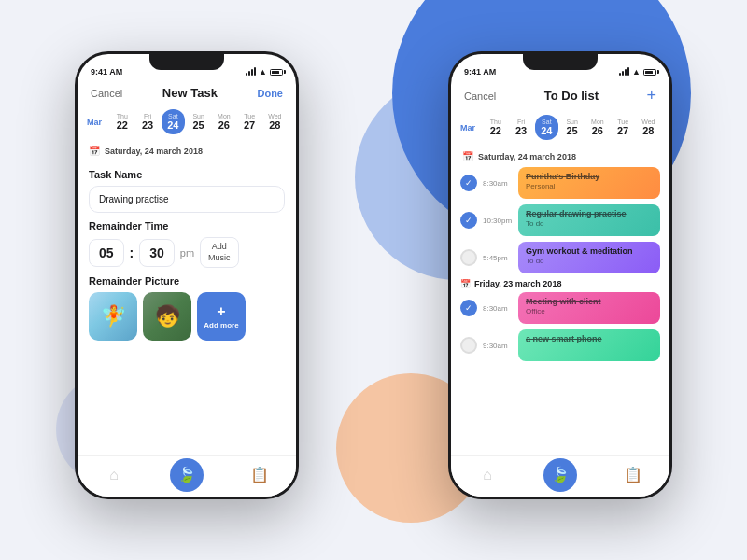 Image resolution: width=747 pixels, height=560 pixels. Describe the element at coordinates (498, 220) in the screenshot. I see `todo-time-2: 10:30pm` at that location.